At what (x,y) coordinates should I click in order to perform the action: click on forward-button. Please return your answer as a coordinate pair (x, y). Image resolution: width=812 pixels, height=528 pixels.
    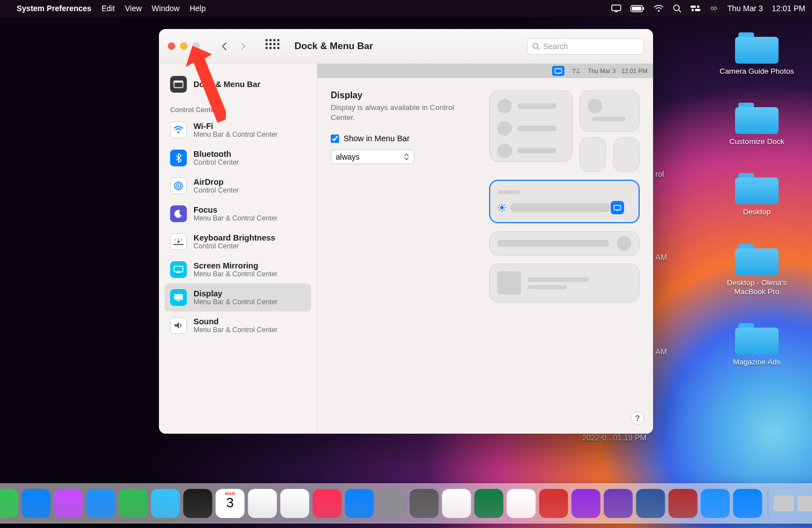
    Looking at the image, I should click on (243, 46).